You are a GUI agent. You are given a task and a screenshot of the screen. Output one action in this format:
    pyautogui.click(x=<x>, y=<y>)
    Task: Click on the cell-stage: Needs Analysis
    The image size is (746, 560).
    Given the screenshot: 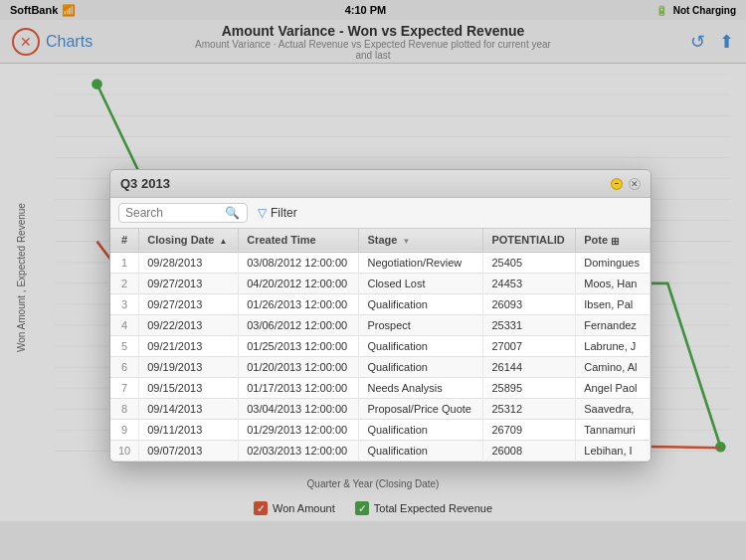 What is the action you would take?
    pyautogui.click(x=422, y=388)
    